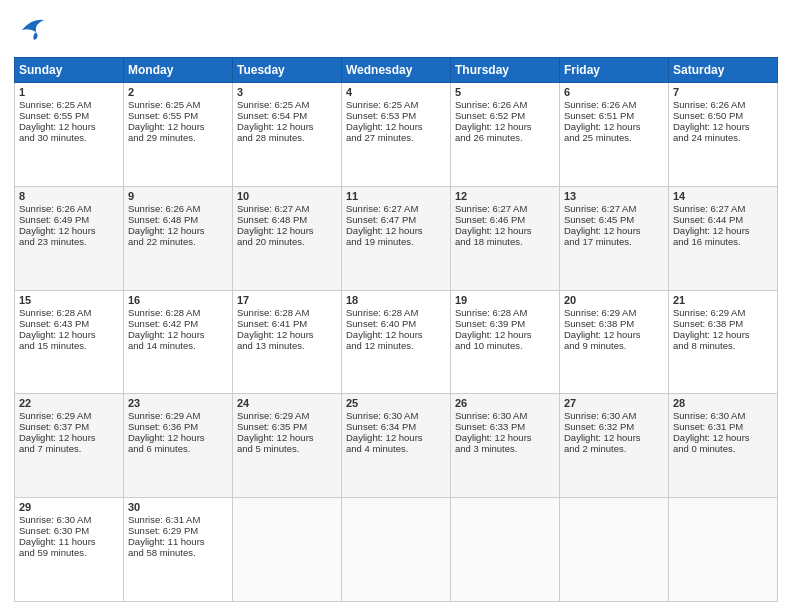 The height and width of the screenshot is (612, 792). What do you see at coordinates (287, 138) in the screenshot?
I see `day-detail: and 28 minutes.` at bounding box center [287, 138].